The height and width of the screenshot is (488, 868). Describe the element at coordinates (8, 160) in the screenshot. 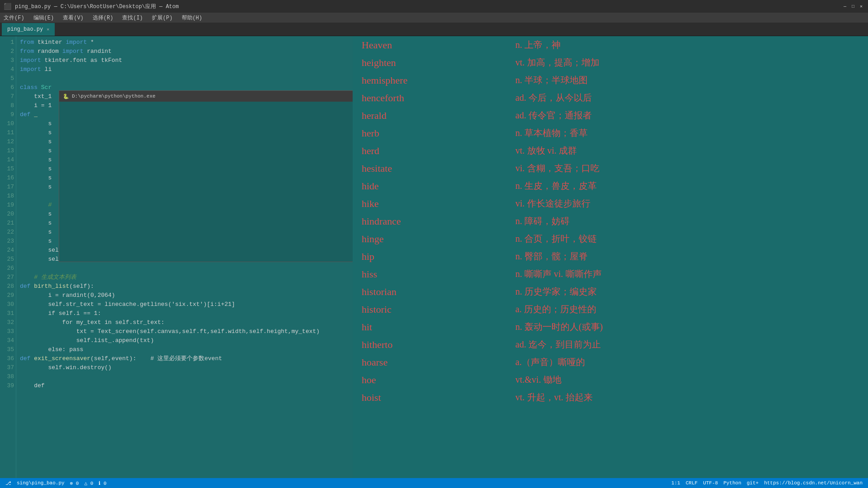

I see `line-number: 14` at that location.